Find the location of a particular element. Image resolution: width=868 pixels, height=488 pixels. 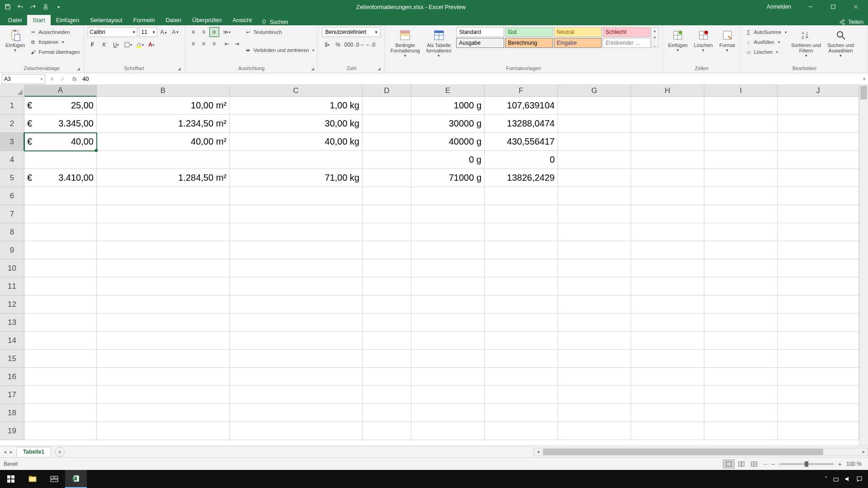

column-header: D is located at coordinates (387, 91).